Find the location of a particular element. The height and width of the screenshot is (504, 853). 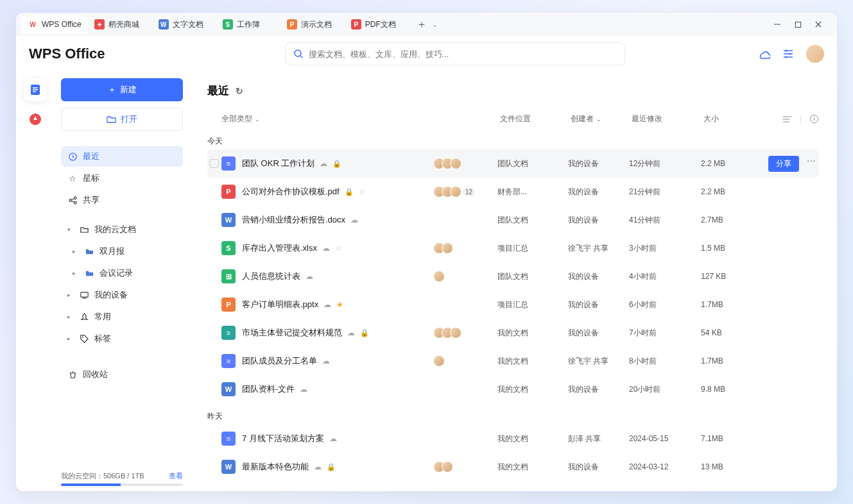

checkbox is located at coordinates (214, 164).